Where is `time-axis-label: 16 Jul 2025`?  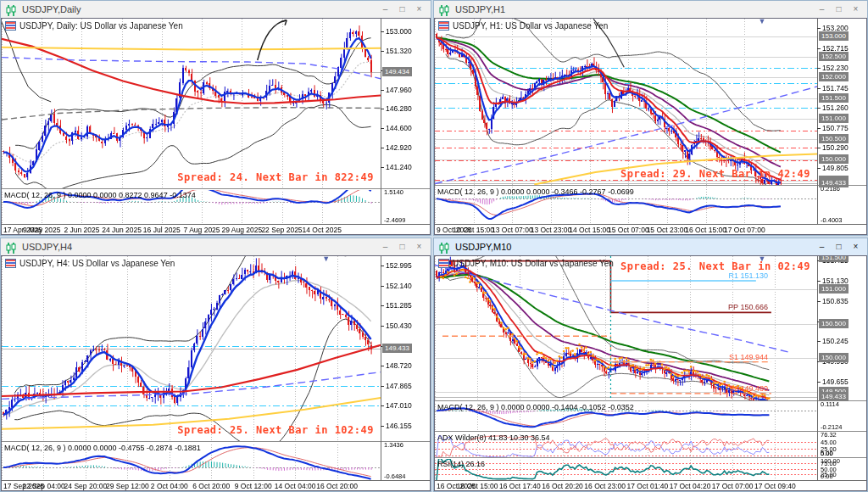
time-axis-label: 16 Jul 2025 is located at coordinates (162, 230).